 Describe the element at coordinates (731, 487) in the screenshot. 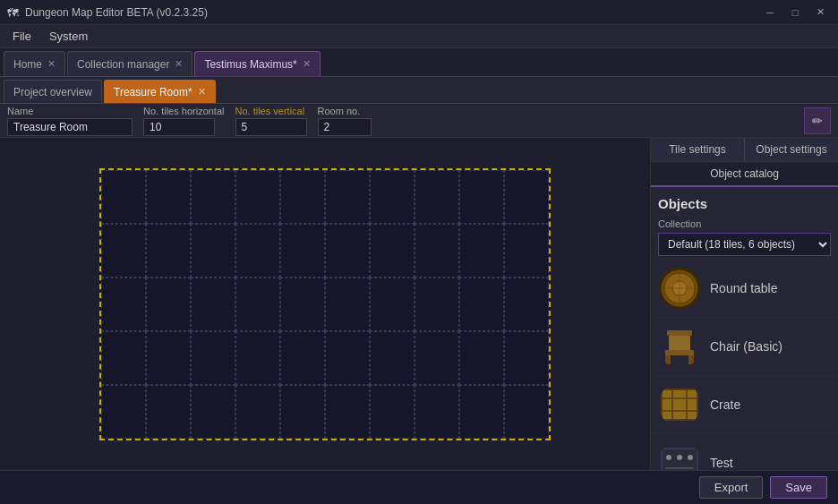

I see `export-button: Export` at that location.